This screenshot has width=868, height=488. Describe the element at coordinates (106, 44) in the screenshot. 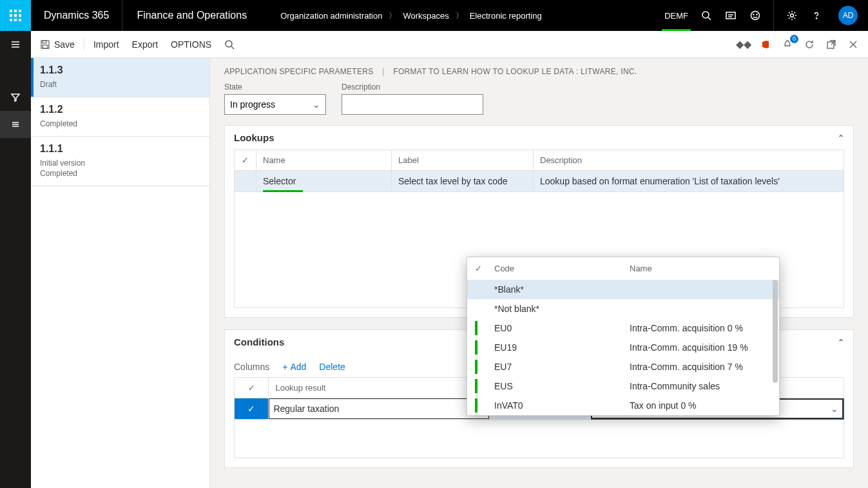

I see `import-button: Import` at that location.